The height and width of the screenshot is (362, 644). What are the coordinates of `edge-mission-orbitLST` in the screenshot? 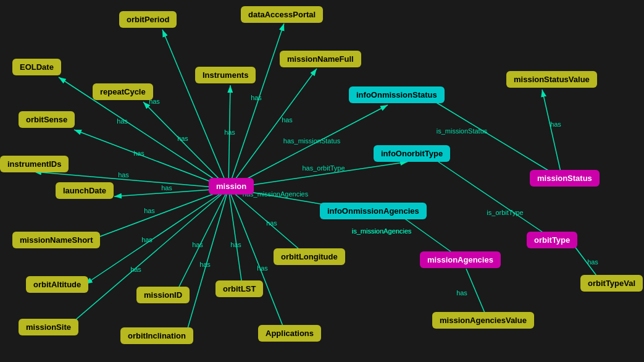 It's located at (236, 238).